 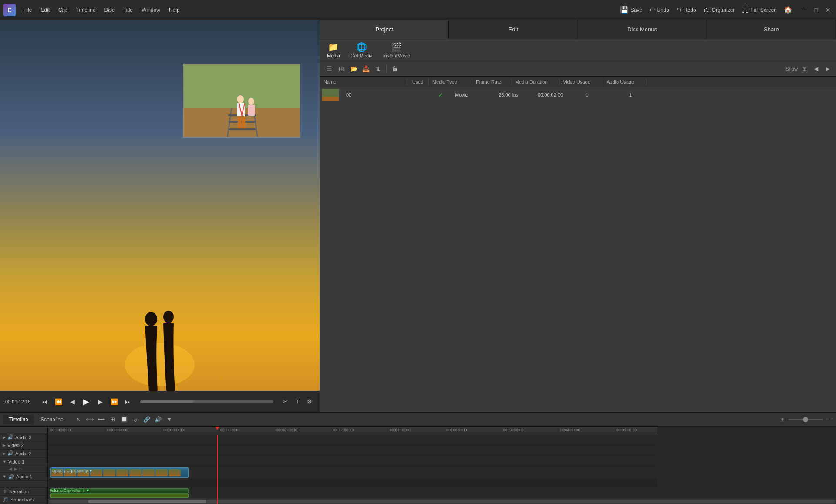 What do you see at coordinates (829, 420) in the screenshot?
I see `zoom-out-button: —` at bounding box center [829, 420].